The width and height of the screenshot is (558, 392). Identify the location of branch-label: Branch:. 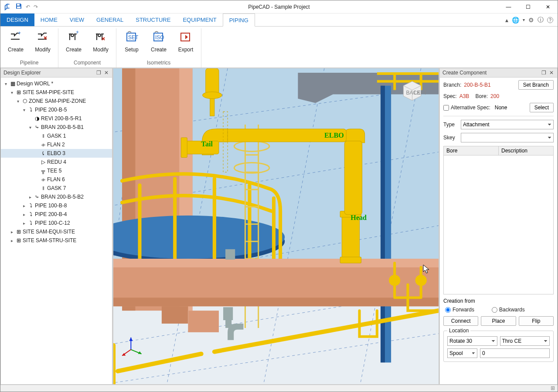
(453, 85).